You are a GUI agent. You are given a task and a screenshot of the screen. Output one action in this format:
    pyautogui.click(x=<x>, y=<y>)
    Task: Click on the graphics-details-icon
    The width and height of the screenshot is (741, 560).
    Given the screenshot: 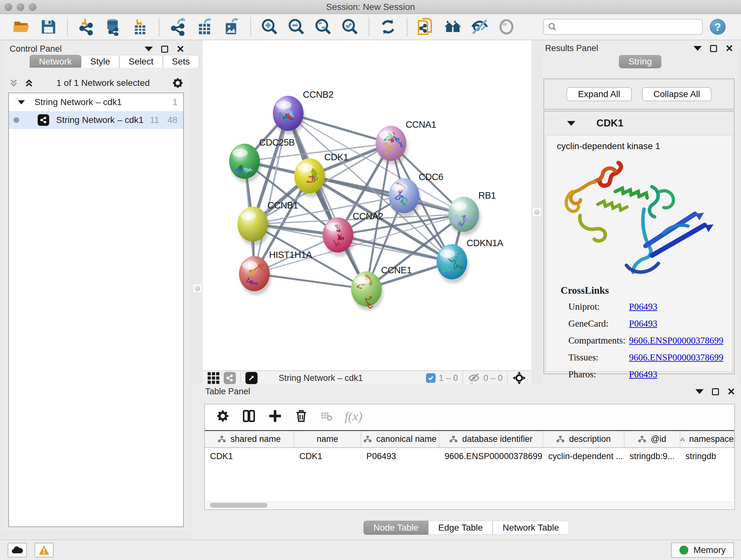 What is the action you would take?
    pyautogui.click(x=507, y=27)
    